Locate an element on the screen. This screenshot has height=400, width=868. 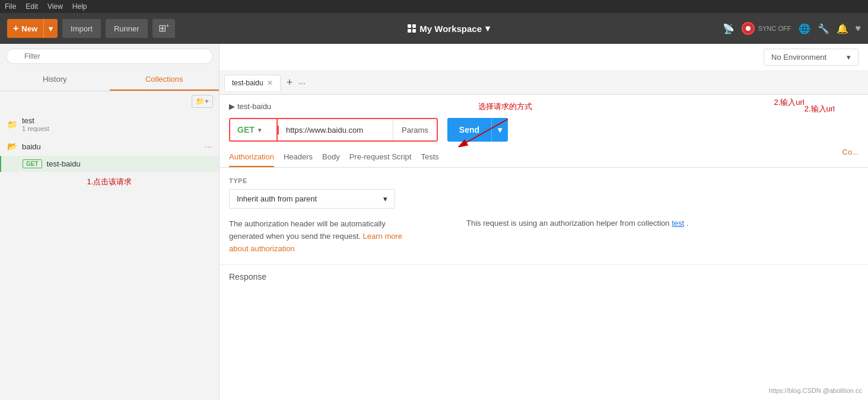
method-value: GET is located at coordinates (246, 130).